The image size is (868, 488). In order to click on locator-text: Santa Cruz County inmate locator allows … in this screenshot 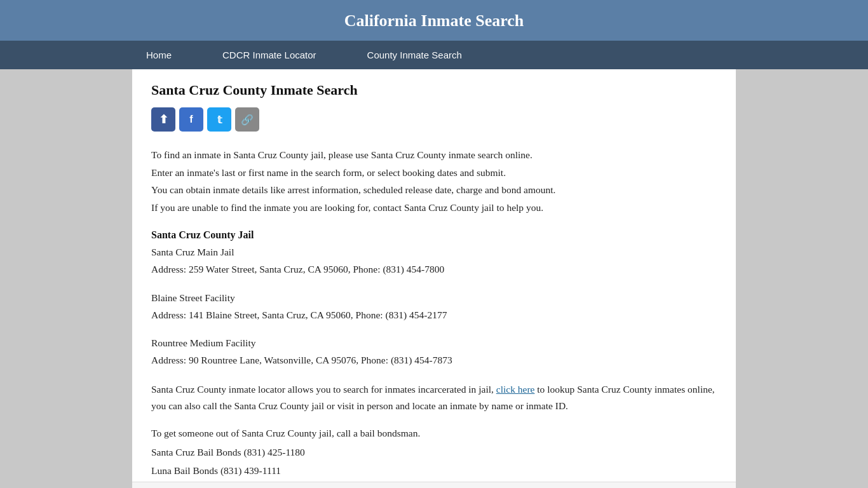, I will do `click(434, 398)`.